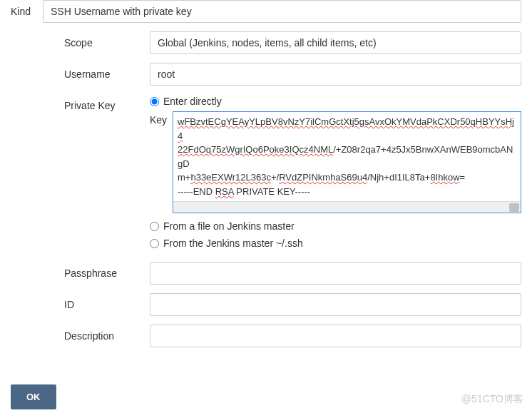 Image resolution: width=532 pixels, height=413 pixels. Describe the element at coordinates (107, 333) in the screenshot. I see `description-label: Description` at that location.